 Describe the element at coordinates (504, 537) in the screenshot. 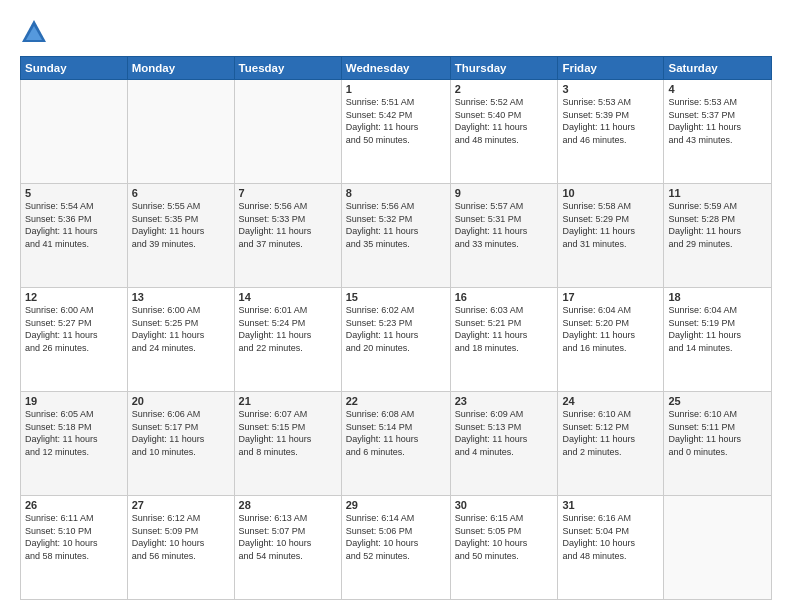

I see `day-info: Sunrise: 6:15 AM Sunset: 5:05 PM Dayligh…` at that location.